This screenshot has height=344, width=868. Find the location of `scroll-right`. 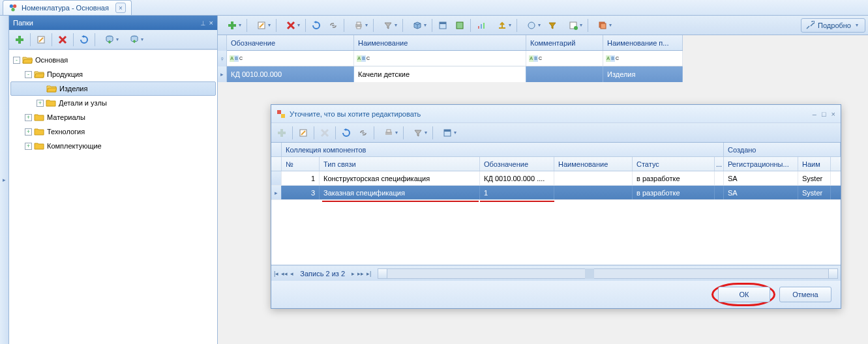

scroll-right is located at coordinates (833, 274).